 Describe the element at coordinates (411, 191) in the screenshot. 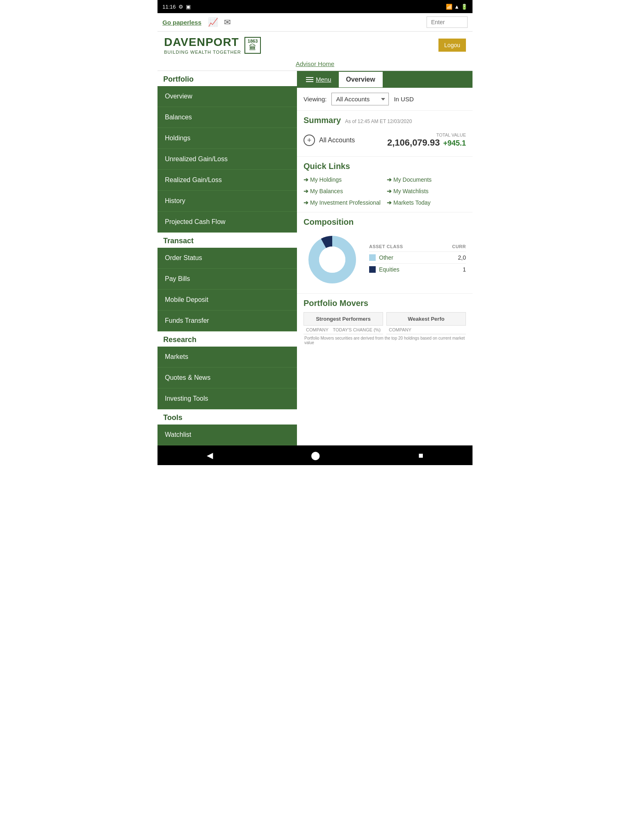

I see `link-label: My Watchlists` at that location.